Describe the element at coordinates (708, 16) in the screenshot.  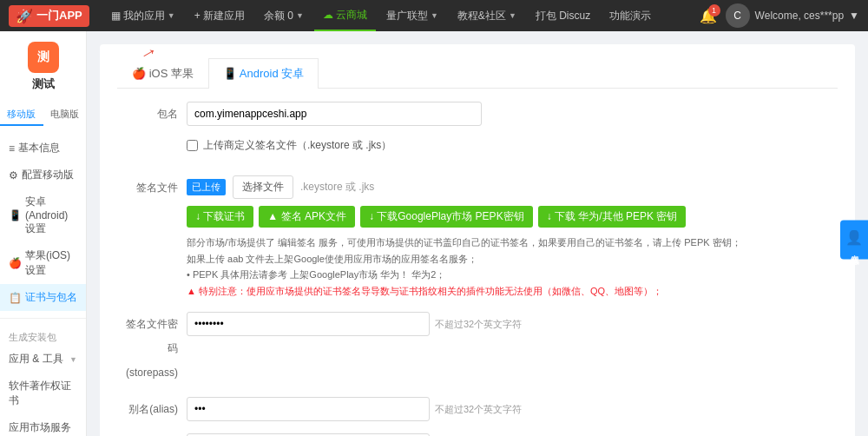
I see `notification-bell: 🔔 1` at that location.